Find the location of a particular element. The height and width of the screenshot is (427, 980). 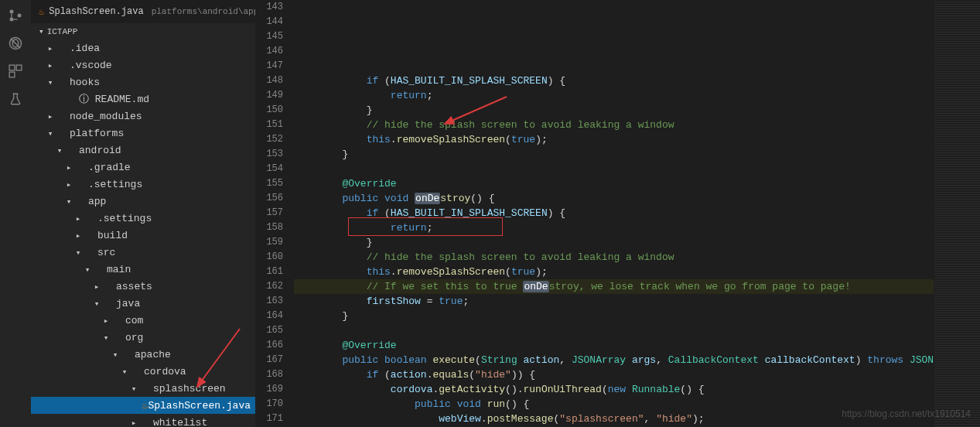

line-number: 168 is located at coordinates (269, 374).